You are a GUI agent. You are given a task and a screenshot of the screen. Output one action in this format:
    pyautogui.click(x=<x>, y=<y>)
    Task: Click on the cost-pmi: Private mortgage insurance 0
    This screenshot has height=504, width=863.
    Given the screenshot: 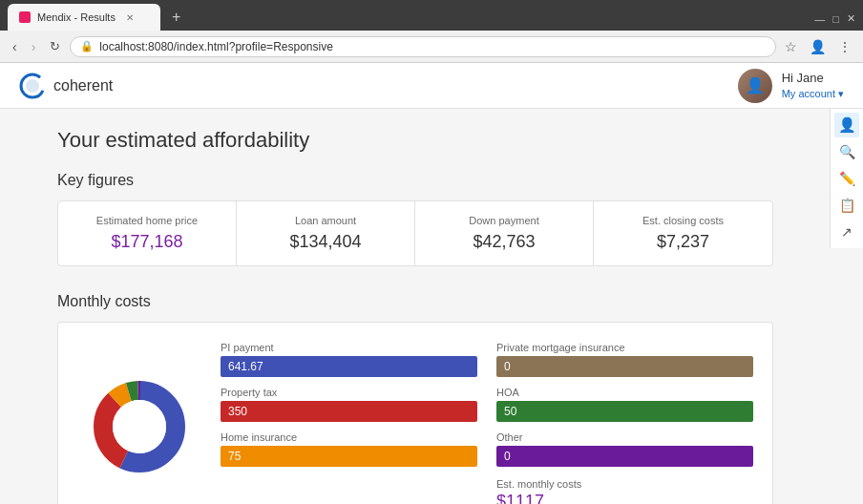 What is the action you would take?
    pyautogui.click(x=624, y=359)
    